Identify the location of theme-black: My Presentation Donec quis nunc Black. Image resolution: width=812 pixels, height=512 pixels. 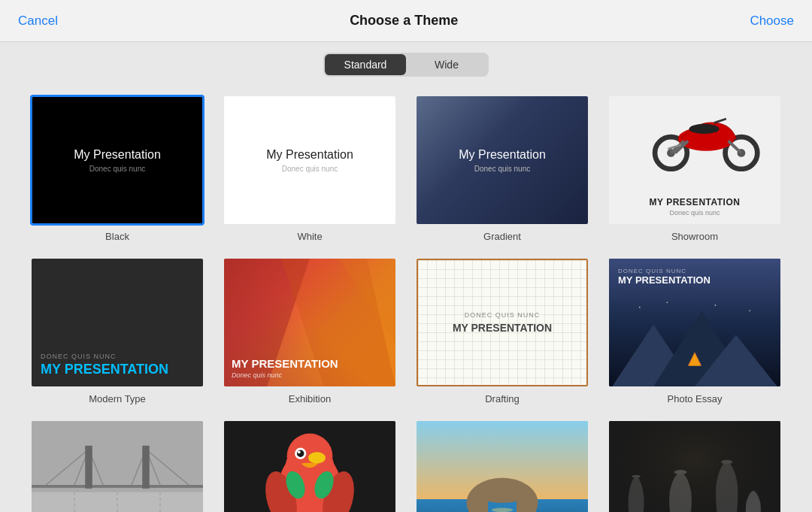
(117, 168).